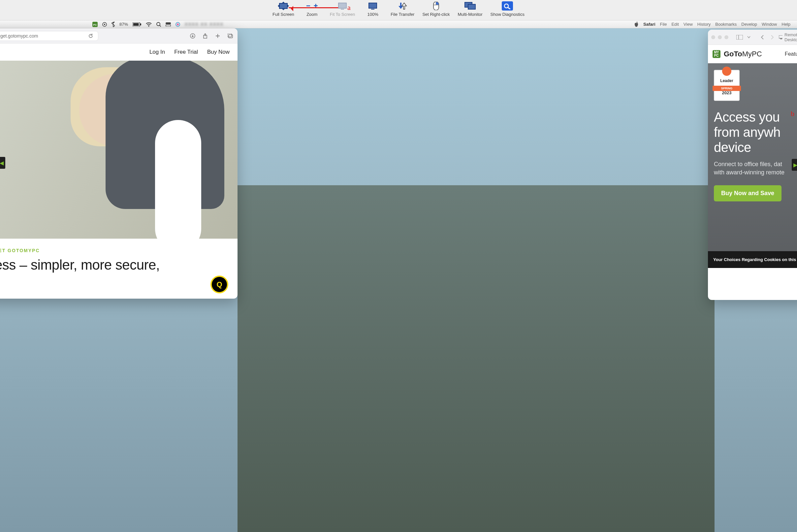 This screenshot has height=532, width=797. I want to click on hero-headline: ess – simpler, more secure,, so click(115, 265).